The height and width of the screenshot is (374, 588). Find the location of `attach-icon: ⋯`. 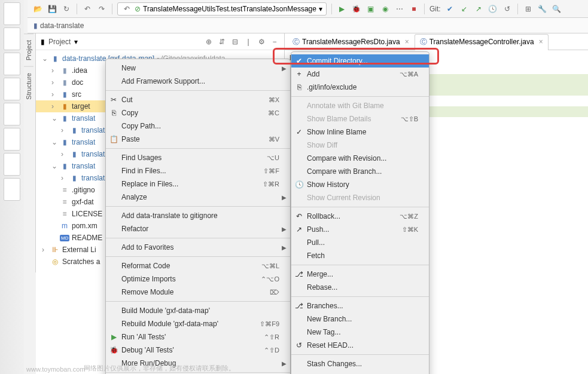

attach-icon: ⋯ is located at coordinates (400, 9).